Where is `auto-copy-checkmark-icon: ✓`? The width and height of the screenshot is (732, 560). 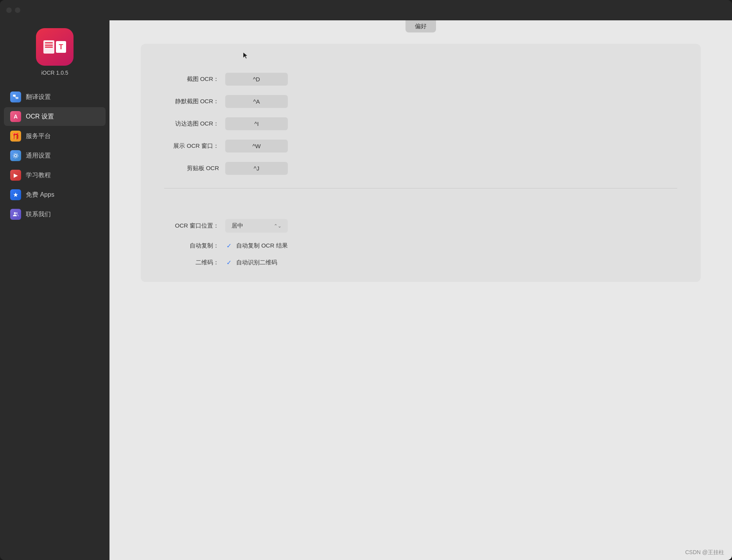 auto-copy-checkmark-icon: ✓ is located at coordinates (229, 246).